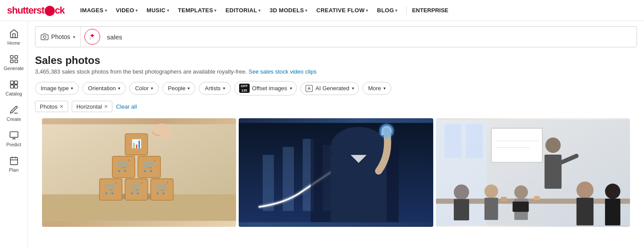 The image size is (644, 247). I want to click on search-type-button: Photos ▾, so click(58, 37).